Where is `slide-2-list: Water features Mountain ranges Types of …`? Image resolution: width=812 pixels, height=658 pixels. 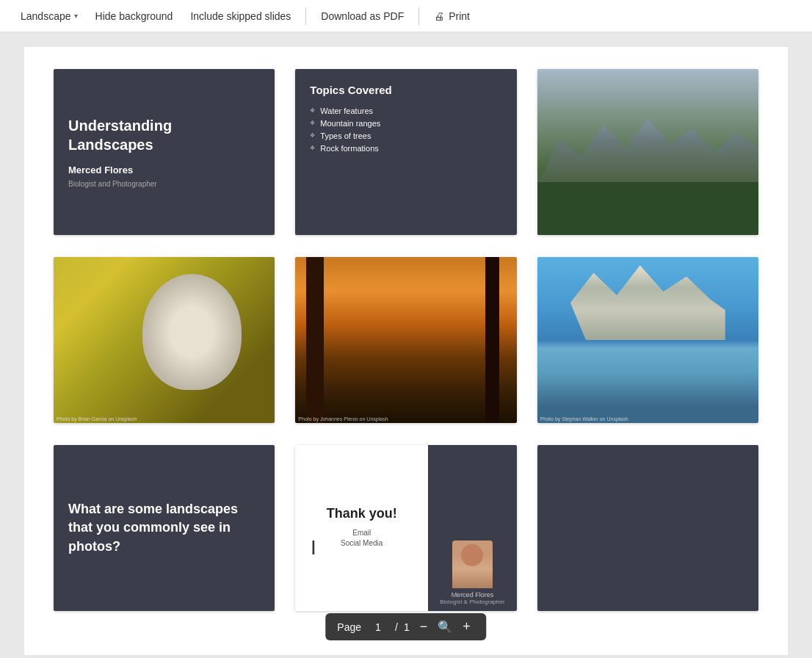 slide-2-list: Water features Mountain ranges Types of … is located at coordinates (405, 129).